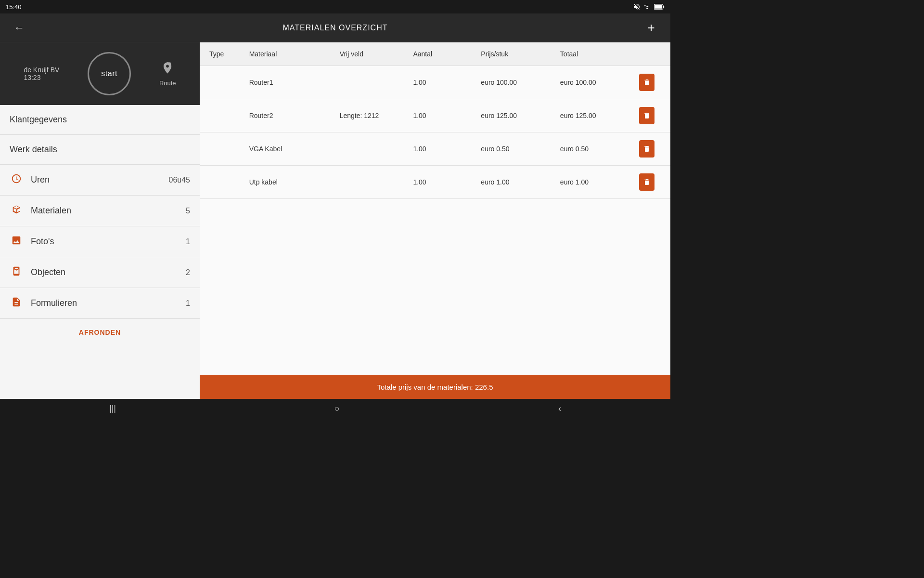  I want to click on materials-data-table: Type Materiaal Vrij veld Aantal Prijs/st…, so click(435, 120).